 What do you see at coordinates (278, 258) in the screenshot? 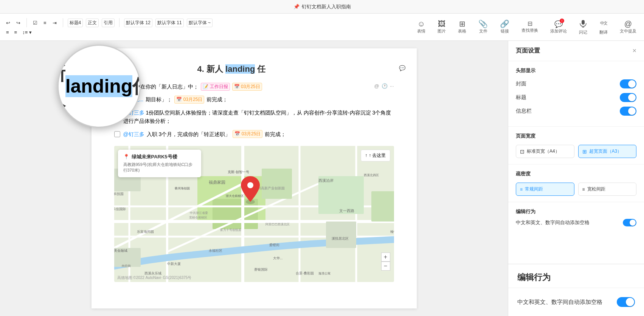
I see `svg-text: 大华...` at bounding box center [278, 258].